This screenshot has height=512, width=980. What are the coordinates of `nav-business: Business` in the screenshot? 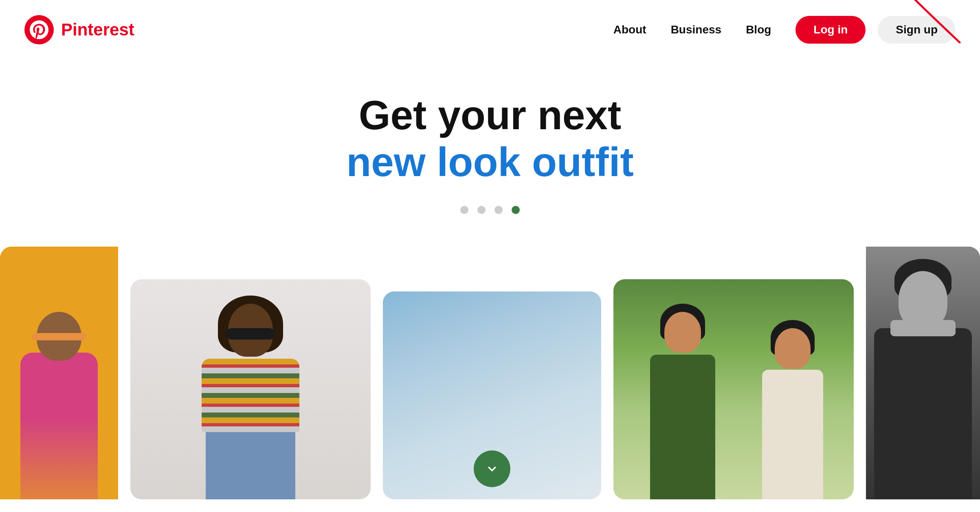 It's located at (697, 30).